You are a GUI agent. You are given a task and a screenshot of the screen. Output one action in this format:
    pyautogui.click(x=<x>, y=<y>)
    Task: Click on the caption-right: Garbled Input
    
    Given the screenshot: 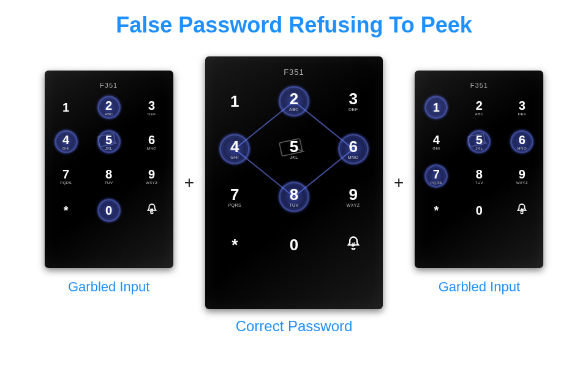 What is the action you would take?
    pyautogui.click(x=479, y=287)
    